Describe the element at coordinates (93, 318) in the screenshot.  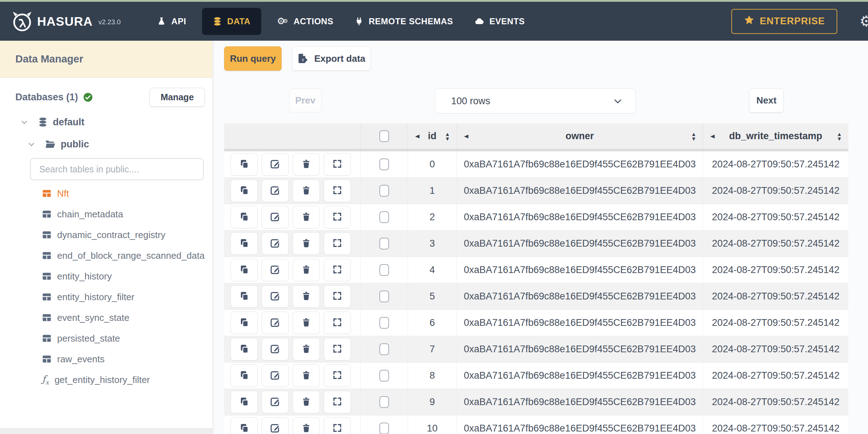
I see `table-name: event_sync_state` at that location.